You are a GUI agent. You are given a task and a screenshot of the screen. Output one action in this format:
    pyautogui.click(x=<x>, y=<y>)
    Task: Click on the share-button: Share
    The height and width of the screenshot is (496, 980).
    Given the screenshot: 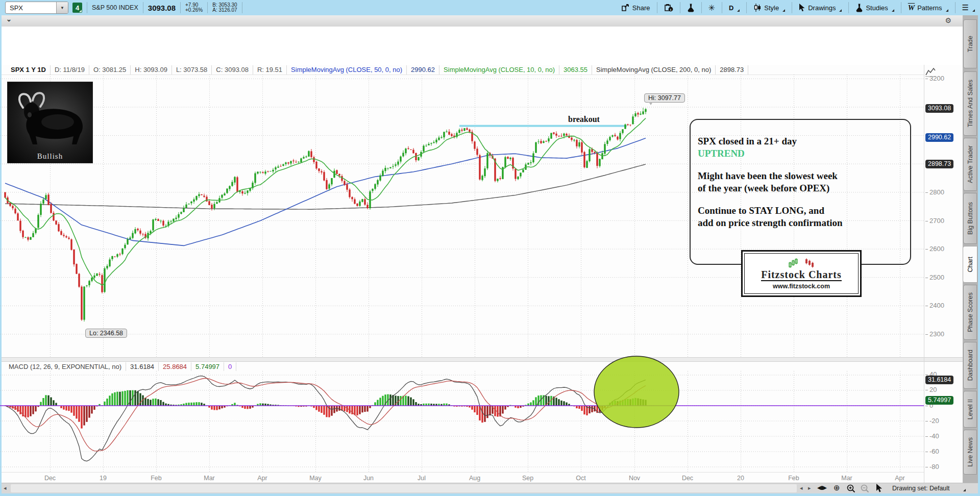 What is the action you would take?
    pyautogui.click(x=636, y=8)
    